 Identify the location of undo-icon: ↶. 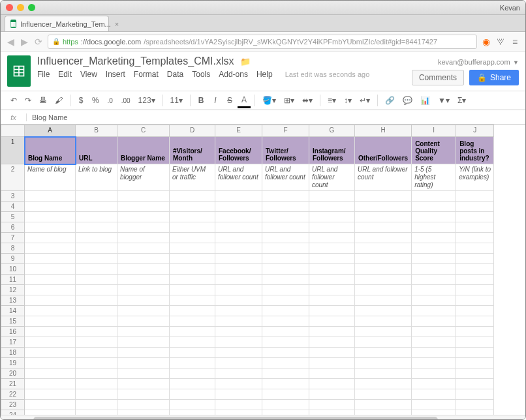
(14, 100).